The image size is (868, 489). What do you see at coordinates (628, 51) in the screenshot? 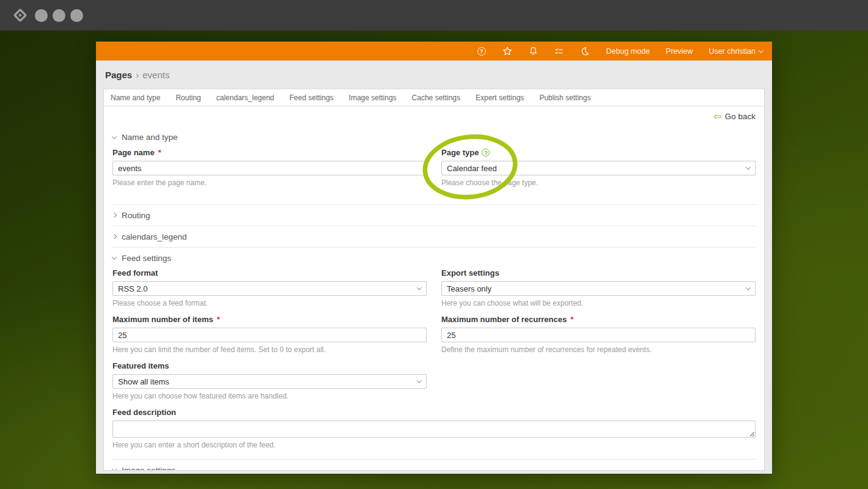
I see `debug-mode-link: Debug mode` at bounding box center [628, 51].